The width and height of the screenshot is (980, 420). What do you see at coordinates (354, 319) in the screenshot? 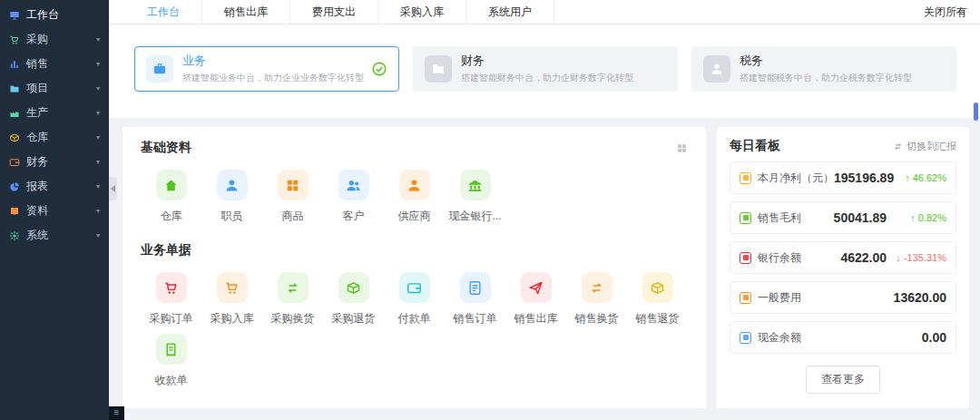
I see `app-label: 采购退货` at bounding box center [354, 319].